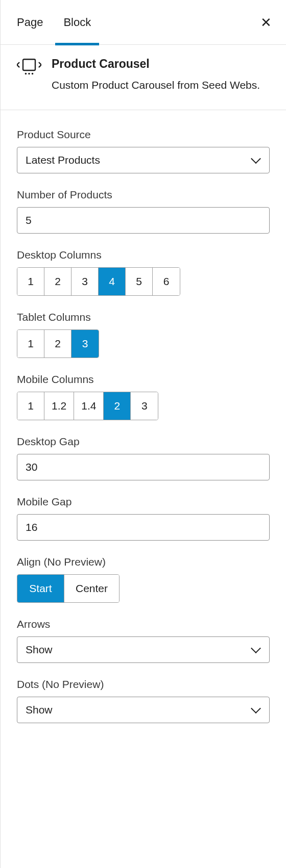 The height and width of the screenshot is (868, 286). Describe the element at coordinates (29, 75) in the screenshot. I see `carousel-icon` at that location.